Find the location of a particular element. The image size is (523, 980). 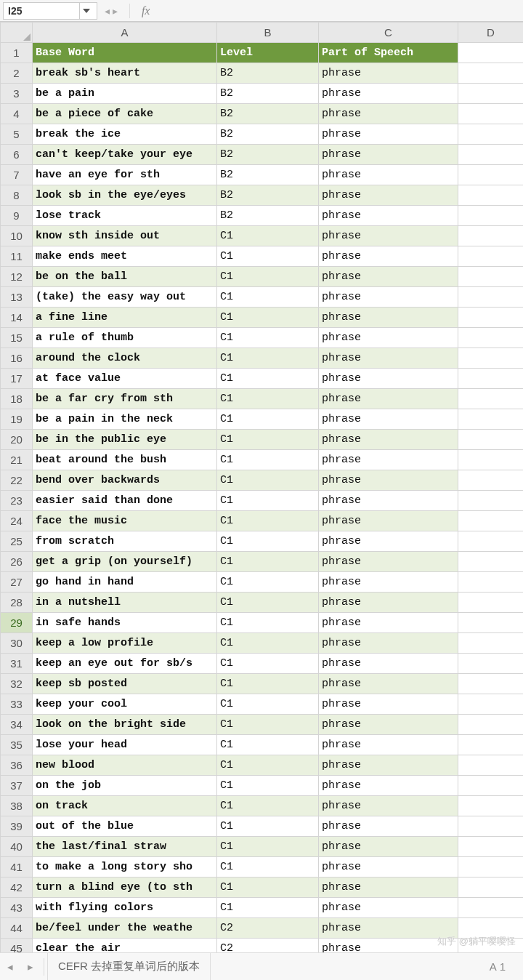

cell-base-word: be a far cry from sth is located at coordinates (125, 399).